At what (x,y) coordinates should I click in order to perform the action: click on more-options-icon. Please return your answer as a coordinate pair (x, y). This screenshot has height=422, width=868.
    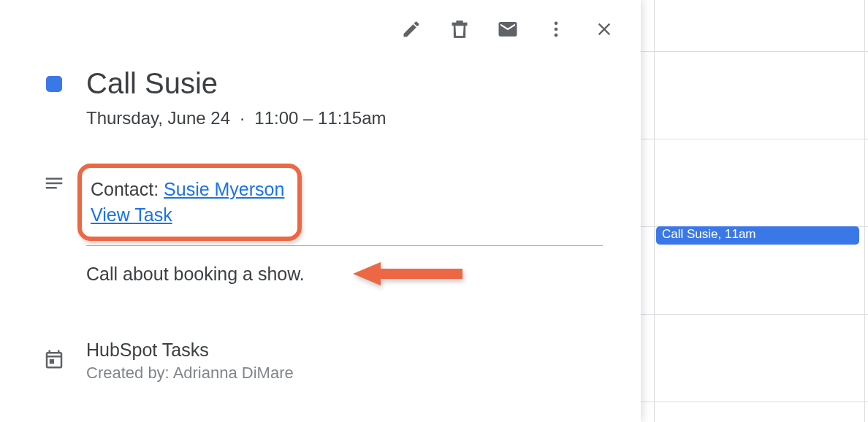
    Looking at the image, I should click on (556, 29).